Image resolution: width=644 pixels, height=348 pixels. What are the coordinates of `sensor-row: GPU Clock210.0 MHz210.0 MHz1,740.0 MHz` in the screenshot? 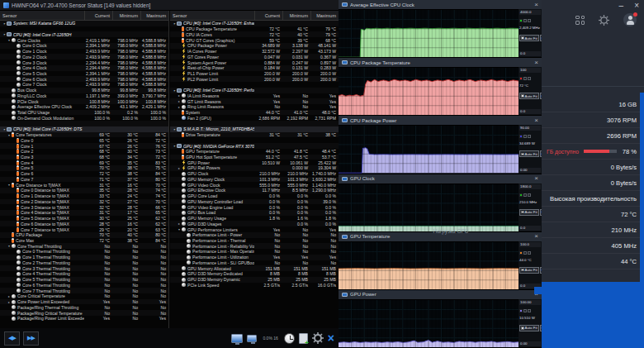 It's located at (254, 174).